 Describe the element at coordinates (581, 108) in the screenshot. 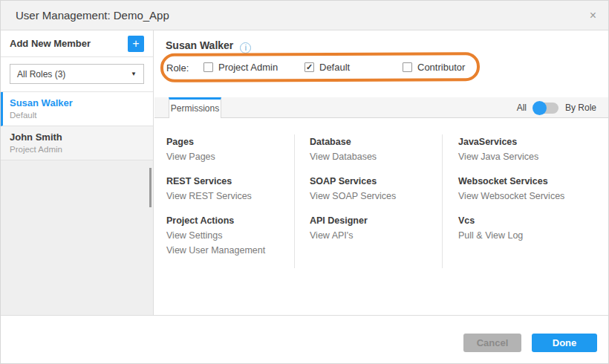

I see `toggle-label-by-role: By Role` at that location.